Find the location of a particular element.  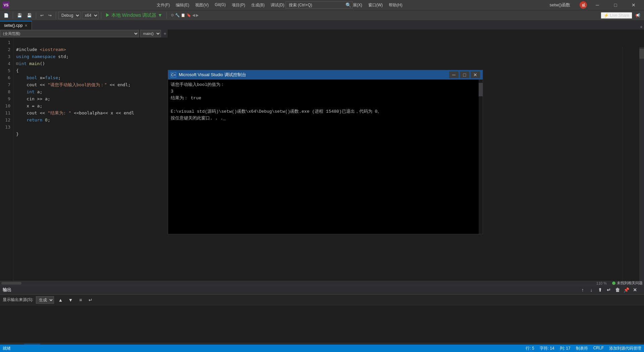

console-close-btn: ✕ is located at coordinates (475, 75).